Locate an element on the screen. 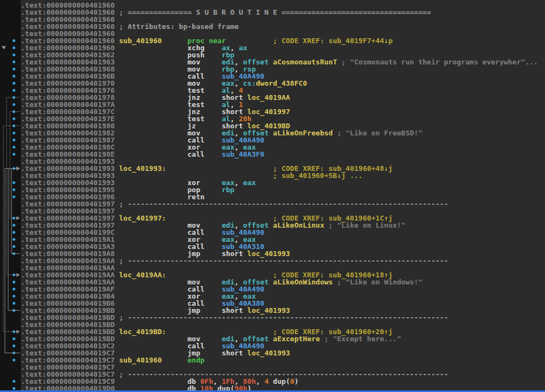 This screenshot has height=392, width=545. operand: dup( is located at coordinates (282, 381).